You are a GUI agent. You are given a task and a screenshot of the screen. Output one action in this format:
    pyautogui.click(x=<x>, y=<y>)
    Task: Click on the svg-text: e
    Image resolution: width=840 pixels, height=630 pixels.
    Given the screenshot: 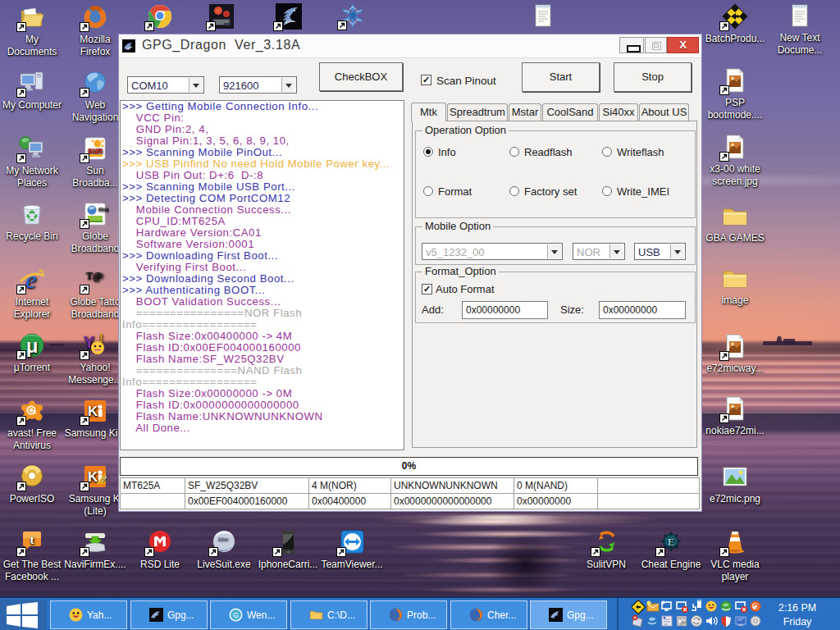 What is the action you would take?
    pyautogui.click(x=31, y=279)
    